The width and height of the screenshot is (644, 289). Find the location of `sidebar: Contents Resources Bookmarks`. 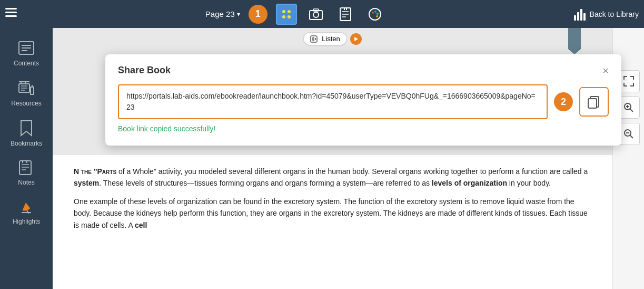

sidebar: Contents Resources Bookmarks is located at coordinates (26, 158).